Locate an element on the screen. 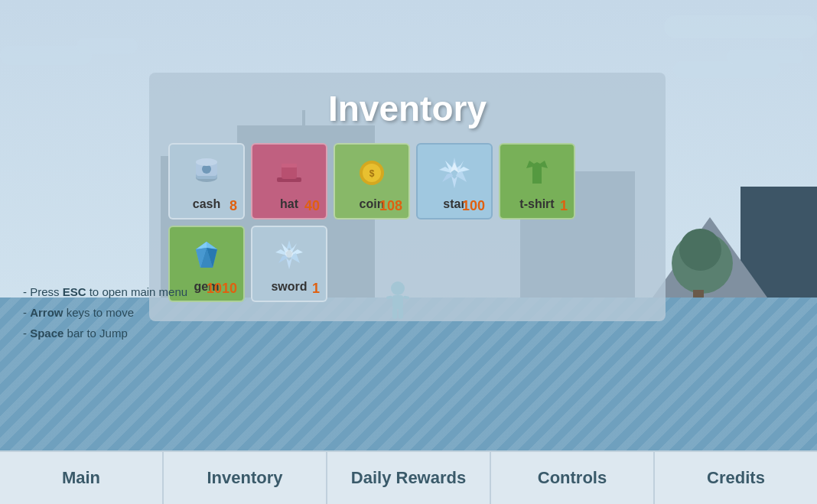 This screenshot has height=504, width=817. nav-main: Main is located at coordinates (82, 478).